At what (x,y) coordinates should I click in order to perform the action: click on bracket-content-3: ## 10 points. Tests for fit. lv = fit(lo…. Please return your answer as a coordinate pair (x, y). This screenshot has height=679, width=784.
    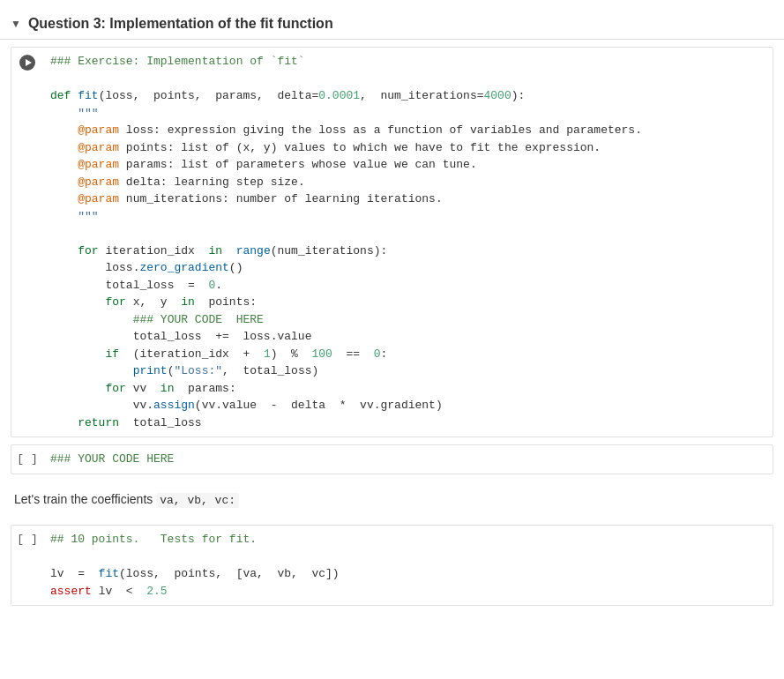
    Looking at the image, I should click on (407, 565).